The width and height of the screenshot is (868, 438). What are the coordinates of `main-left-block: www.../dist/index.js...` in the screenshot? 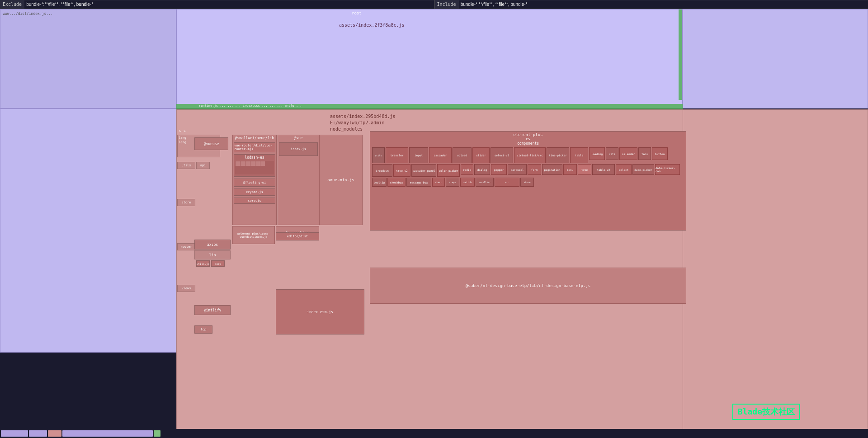 It's located at (88, 59).